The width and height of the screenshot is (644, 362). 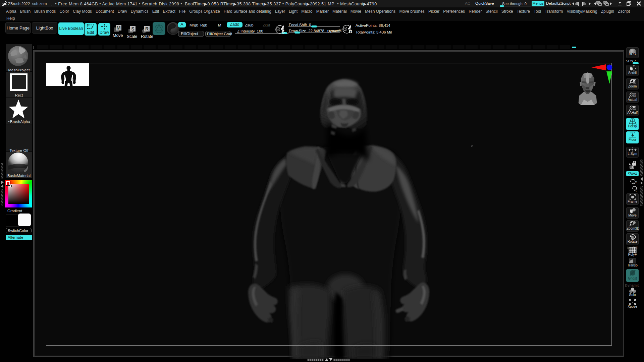 What do you see at coordinates (636, 182) in the screenshot?
I see `svg-text: Y` at bounding box center [636, 182].